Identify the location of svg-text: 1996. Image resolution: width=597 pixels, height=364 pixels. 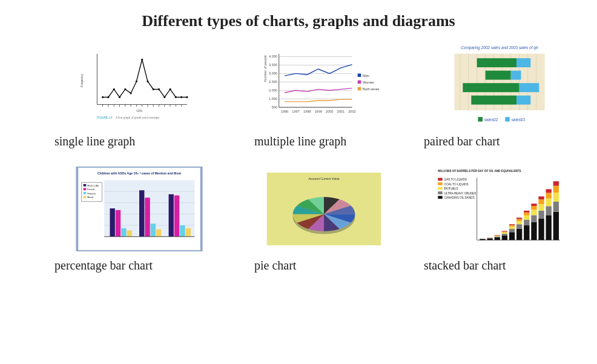
(285, 111).